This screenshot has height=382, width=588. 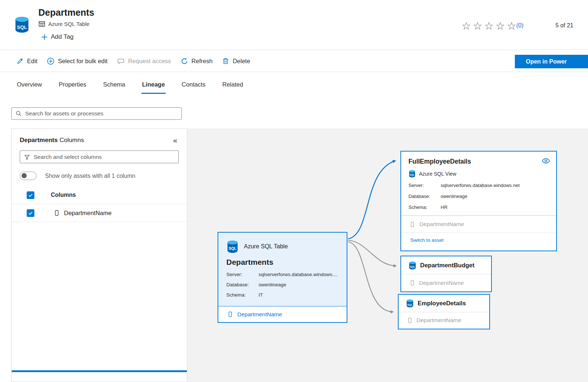 What do you see at coordinates (479, 201) in the screenshot?
I see `lineage-node-fullemployeedetails: FullEmployeeDetails SQL` at bounding box center [479, 201].